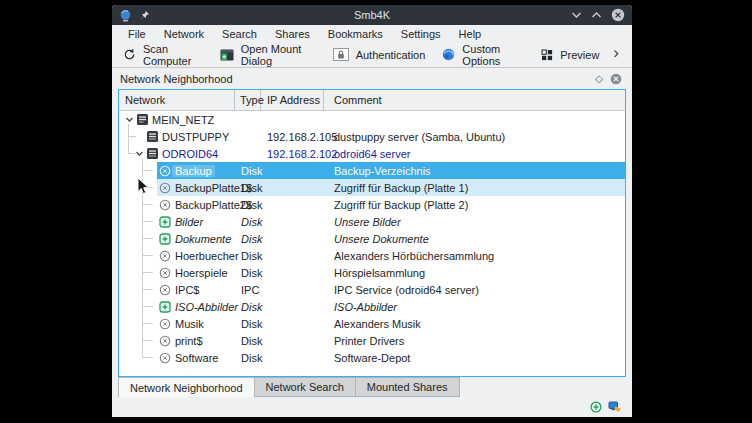  I want to click on item-name: Software, so click(196, 358).